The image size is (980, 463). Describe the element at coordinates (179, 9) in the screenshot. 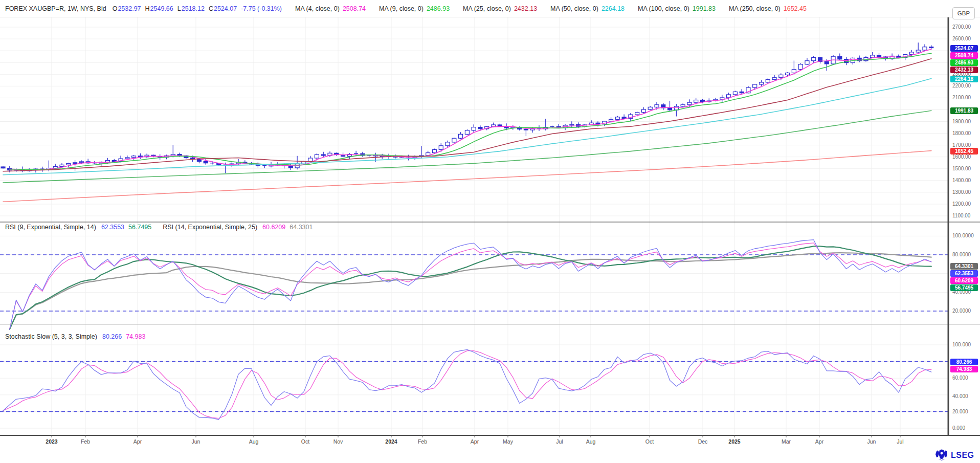

I see `legend-text: L` at that location.